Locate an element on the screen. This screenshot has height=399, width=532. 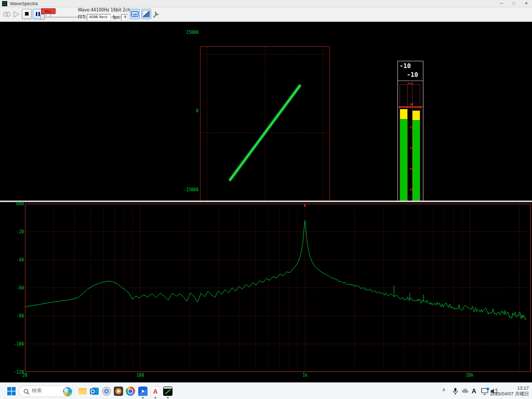
meter-tick-label: -40 is located at coordinates (410, 169).